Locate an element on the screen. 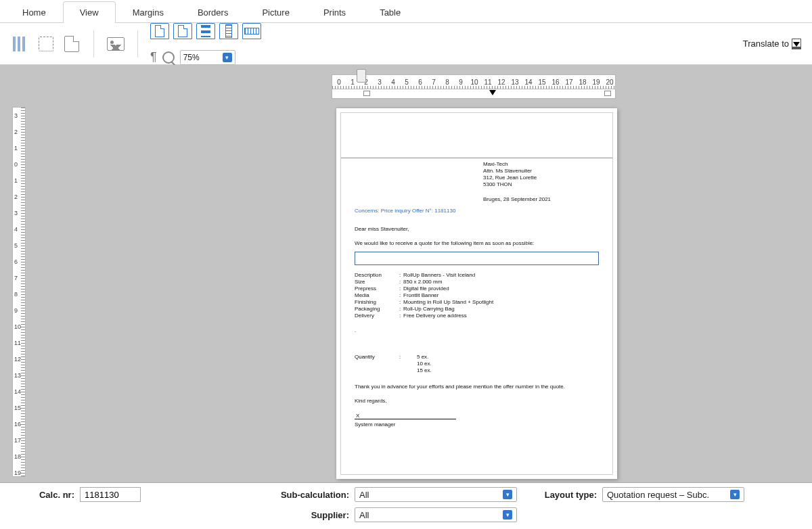 The width and height of the screenshot is (812, 529). spec-table: Description:RollUp Banners - Visit Icela… is located at coordinates (476, 296).